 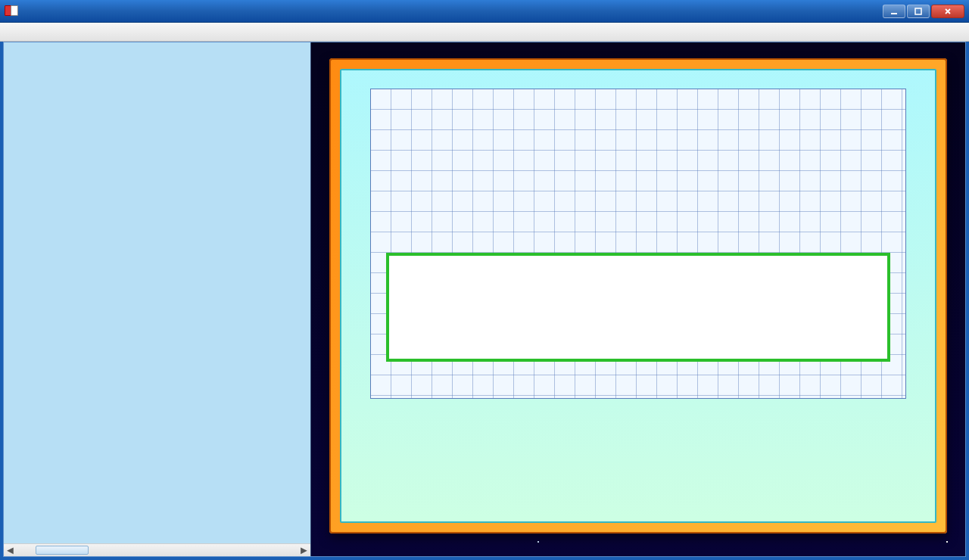 I want to click on app-icon, so click(x=11, y=11).